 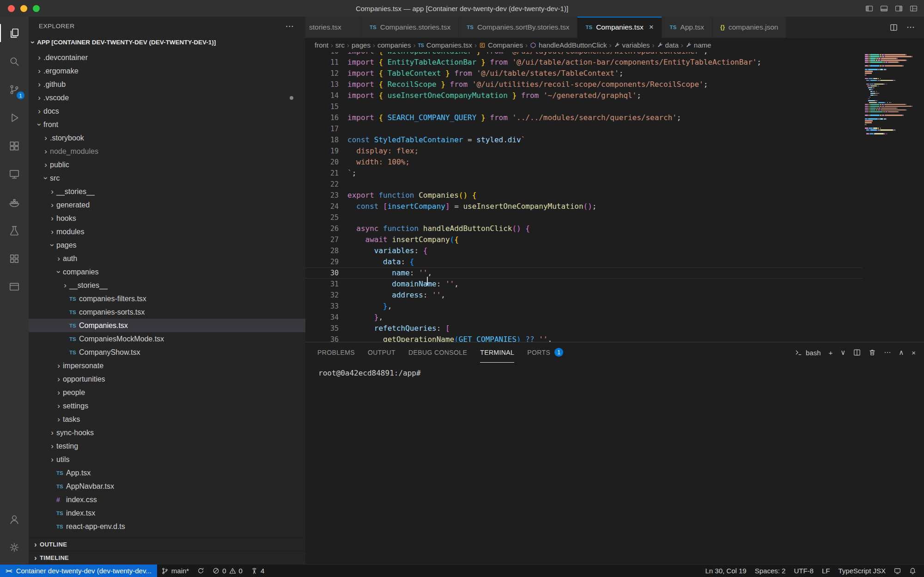 I want to click on tree-item-react-app-env-d-ts: TSreact-app-env.d.ts, so click(x=167, y=527).